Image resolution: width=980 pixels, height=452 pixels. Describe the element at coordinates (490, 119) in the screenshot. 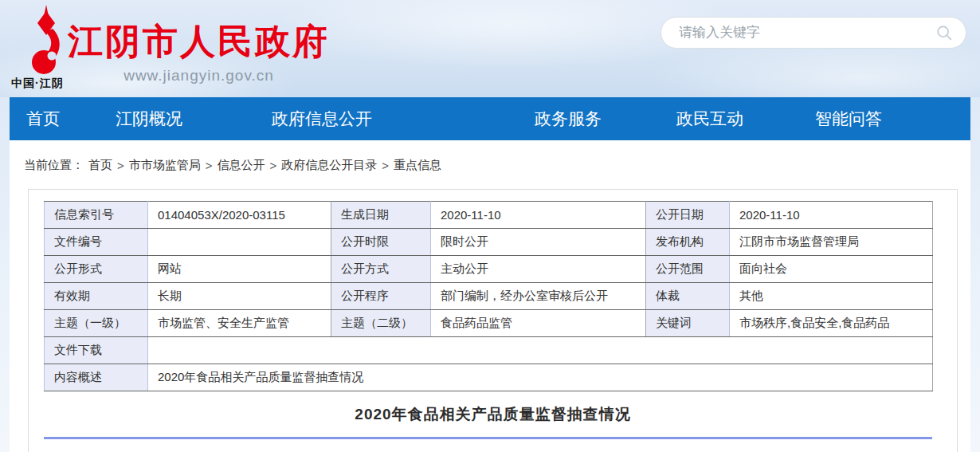

I see `main-nav: 首页 江阴概况 政府信息公开 政务服务 政民互动 智能问答` at that location.